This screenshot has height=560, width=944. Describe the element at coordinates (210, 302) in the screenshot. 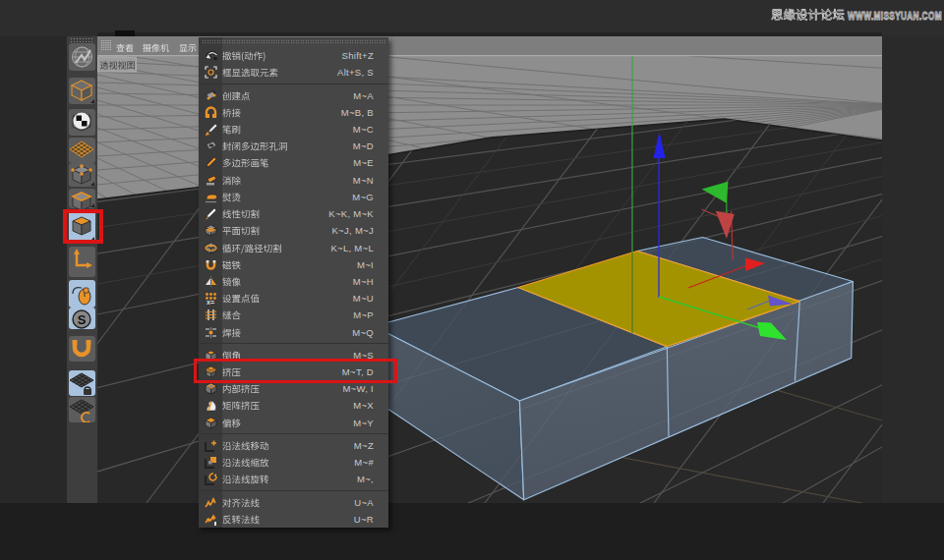

I see `svg-text: x=` at that location.